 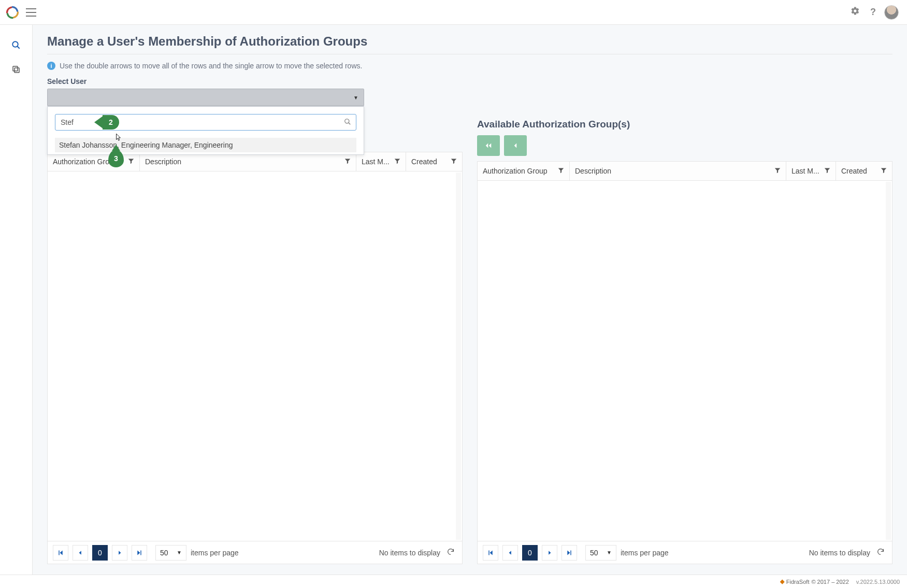 What do you see at coordinates (17, 299) in the screenshot?
I see `left-rail` at bounding box center [17, 299].